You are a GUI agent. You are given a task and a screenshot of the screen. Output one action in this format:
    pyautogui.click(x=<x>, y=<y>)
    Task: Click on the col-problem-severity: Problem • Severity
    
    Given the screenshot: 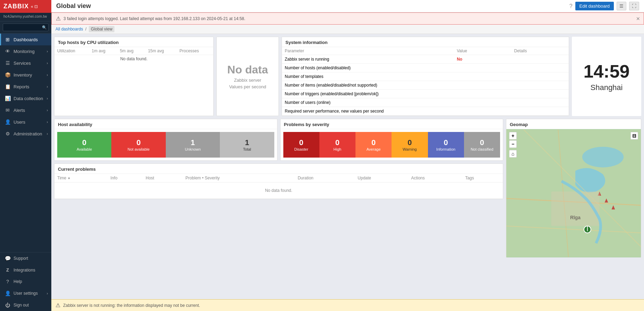 What is the action you would take?
    pyautogui.click(x=239, y=178)
    